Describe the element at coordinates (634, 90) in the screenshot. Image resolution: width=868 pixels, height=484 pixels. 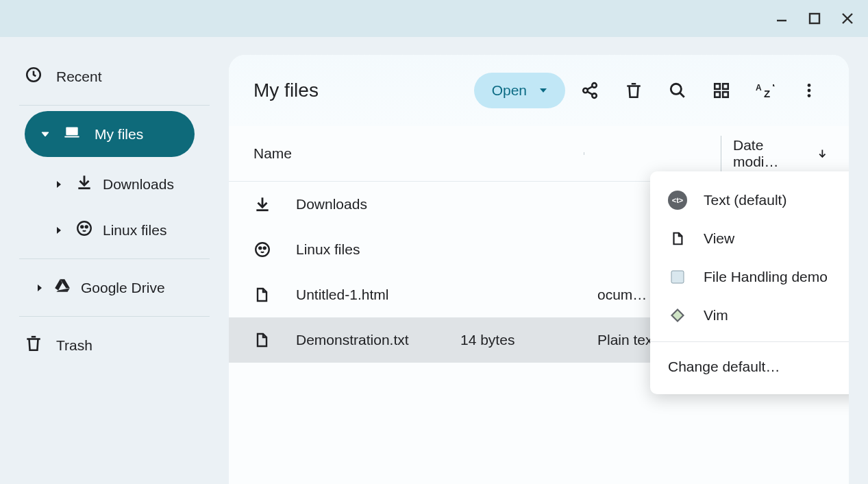
I see `delete-button` at that location.